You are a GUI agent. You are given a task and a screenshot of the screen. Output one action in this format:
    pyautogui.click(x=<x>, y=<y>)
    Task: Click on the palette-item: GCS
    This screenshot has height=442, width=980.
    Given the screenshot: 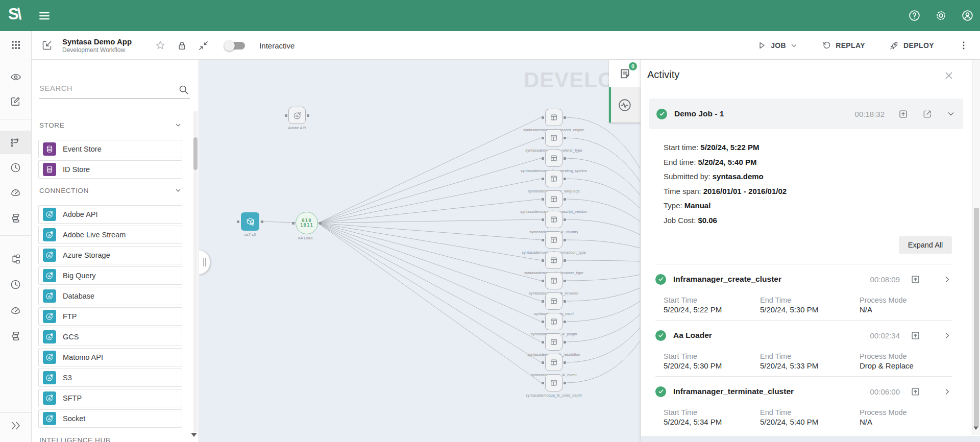 What is the action you would take?
    pyautogui.click(x=110, y=337)
    